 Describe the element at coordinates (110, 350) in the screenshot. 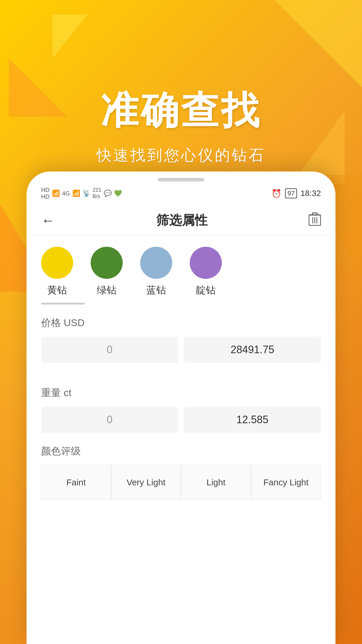

I see `price-min-input: 0` at that location.